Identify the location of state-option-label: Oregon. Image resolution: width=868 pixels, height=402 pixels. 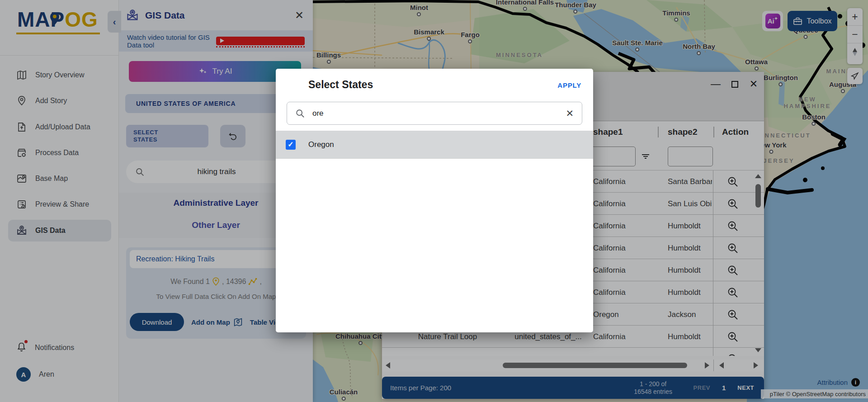
(321, 145).